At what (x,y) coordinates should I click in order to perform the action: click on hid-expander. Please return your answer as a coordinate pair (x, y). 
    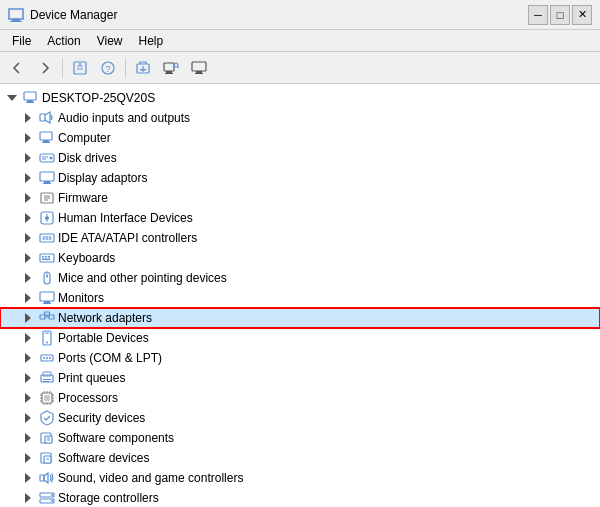
    Looking at the image, I should click on (28, 218).